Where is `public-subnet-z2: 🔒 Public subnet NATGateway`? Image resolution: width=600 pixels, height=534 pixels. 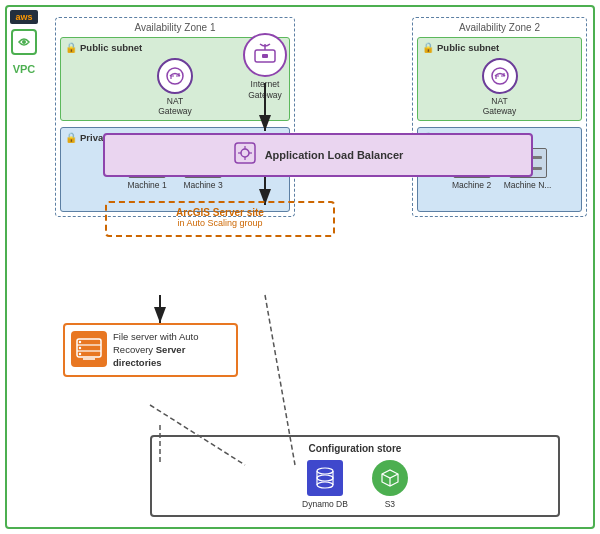 public-subnet-z2: 🔒 Public subnet NATGateway is located at coordinates (500, 79).